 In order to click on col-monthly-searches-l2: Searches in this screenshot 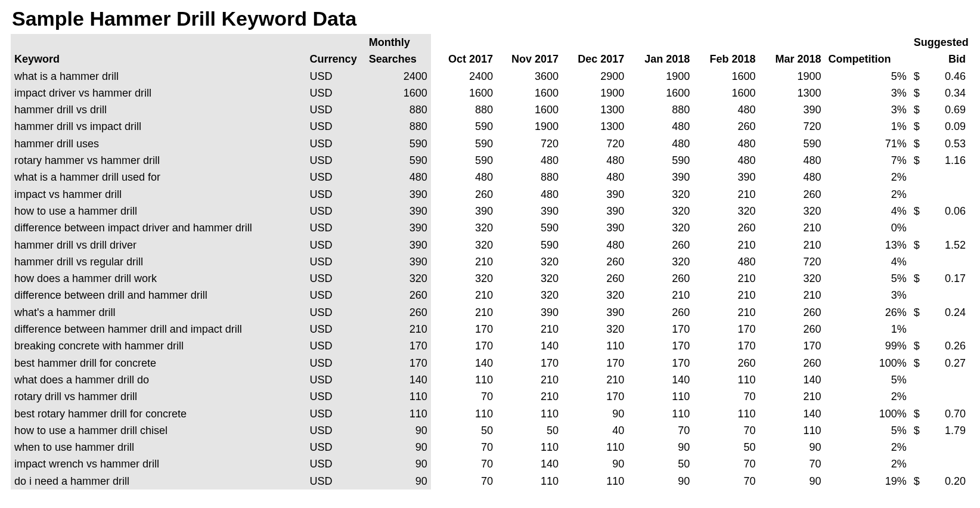, I will do `click(398, 59)`.